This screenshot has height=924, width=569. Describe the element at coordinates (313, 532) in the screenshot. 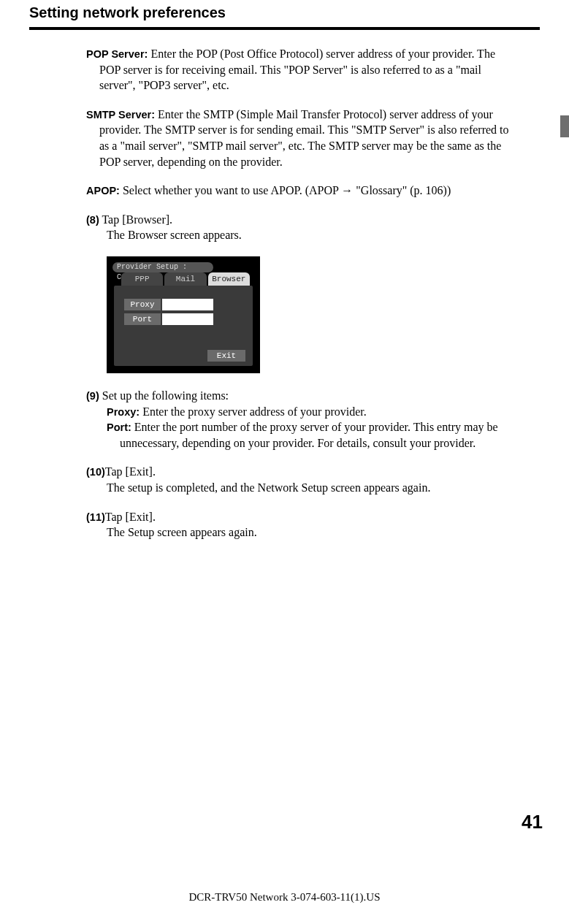

I see `step-11-line2: The Setup screen appears again.` at that location.